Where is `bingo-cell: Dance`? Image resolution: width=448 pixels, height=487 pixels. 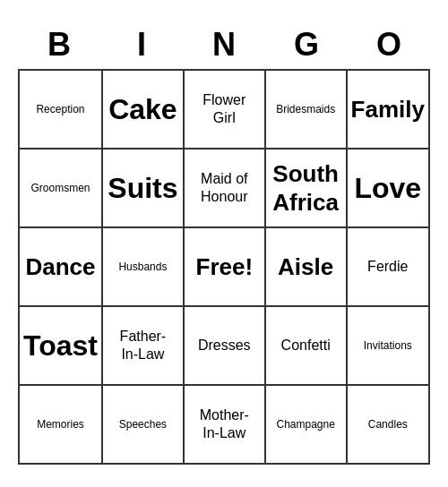 bingo-cell: Dance is located at coordinates (61, 268).